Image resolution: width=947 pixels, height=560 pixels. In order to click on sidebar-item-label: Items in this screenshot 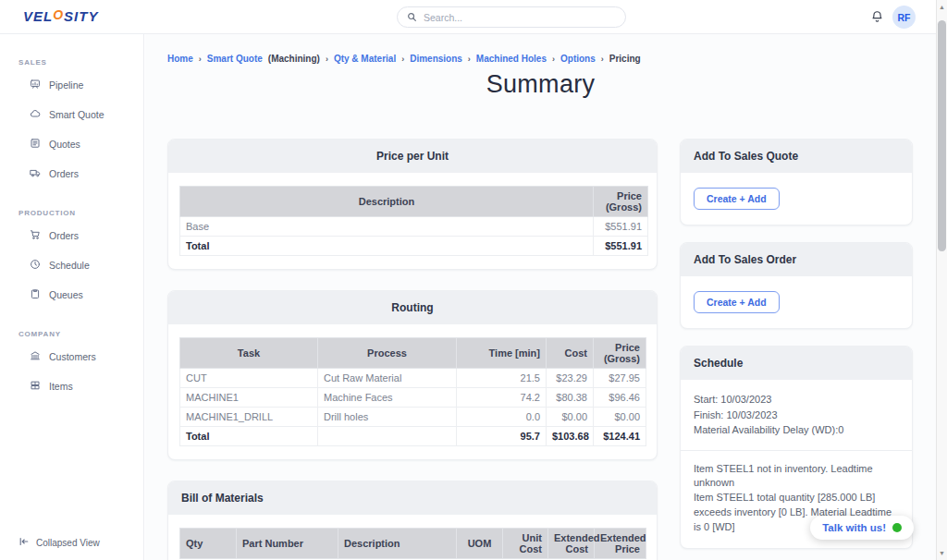, I will do `click(61, 386)`.